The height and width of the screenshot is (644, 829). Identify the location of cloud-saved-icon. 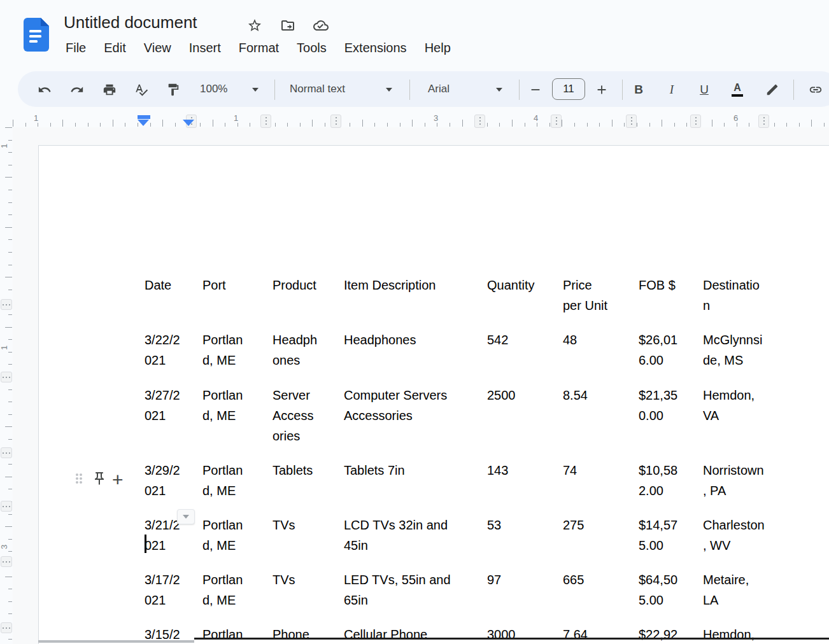
(321, 25).